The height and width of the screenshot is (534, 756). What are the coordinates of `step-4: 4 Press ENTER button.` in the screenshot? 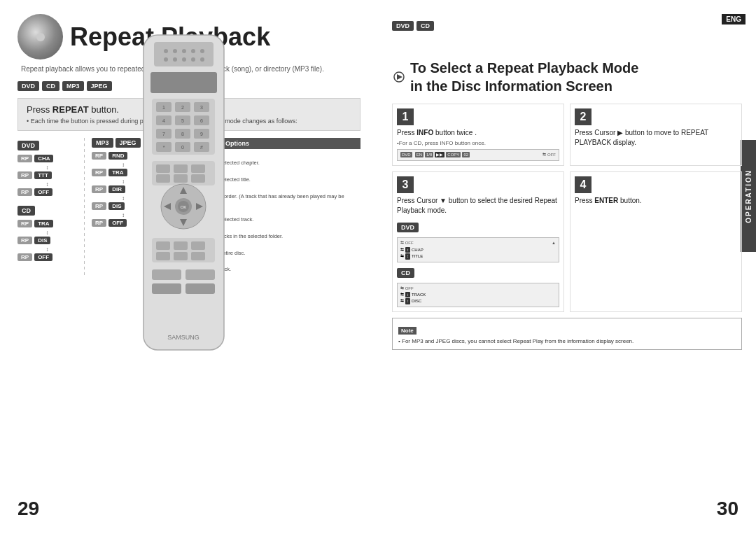 It's located at (656, 241).